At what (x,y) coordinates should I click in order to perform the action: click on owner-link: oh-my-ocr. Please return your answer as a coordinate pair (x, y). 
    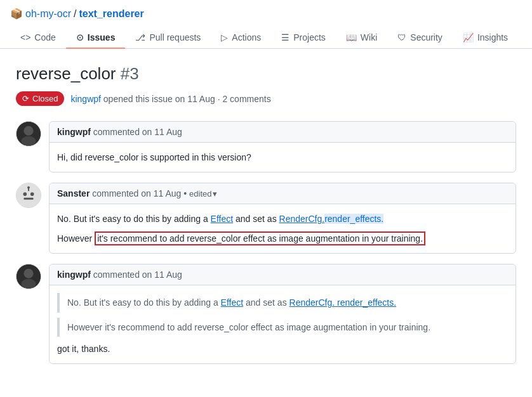
    Looking at the image, I should click on (48, 14).